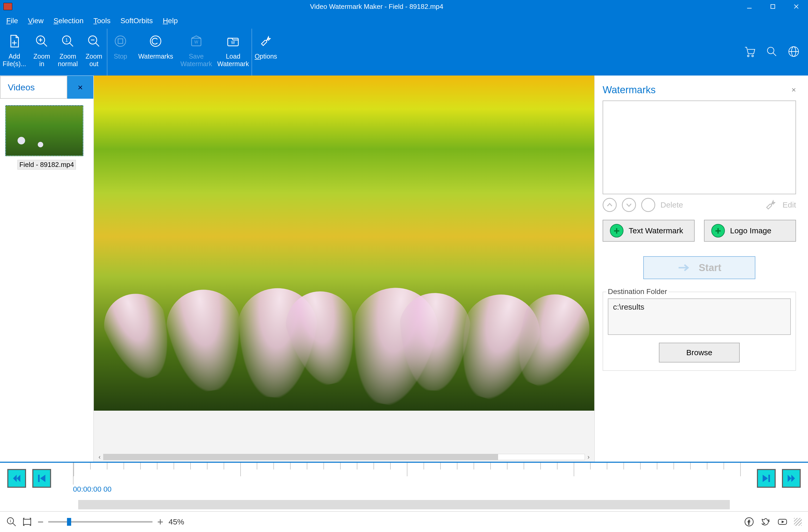  What do you see at coordinates (794, 90) in the screenshot?
I see `watermarks-panel-close: ×` at bounding box center [794, 90].